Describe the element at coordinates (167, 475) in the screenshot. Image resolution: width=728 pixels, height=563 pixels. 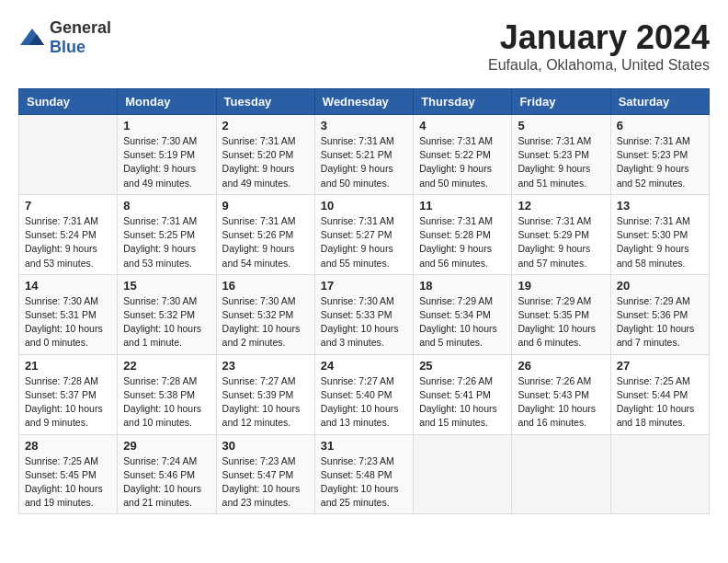
I see `calendar-cell: 29Sunrise: 7:24 AM Sunset: 5:46 PM Dayli…` at that location.